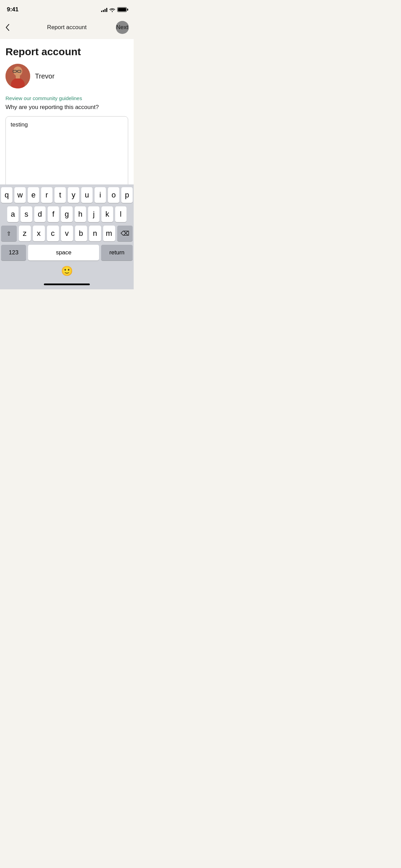 Image resolution: width=401 pixels, height=868 pixels. Describe the element at coordinates (67, 285) in the screenshot. I see `home-indicator` at that location.